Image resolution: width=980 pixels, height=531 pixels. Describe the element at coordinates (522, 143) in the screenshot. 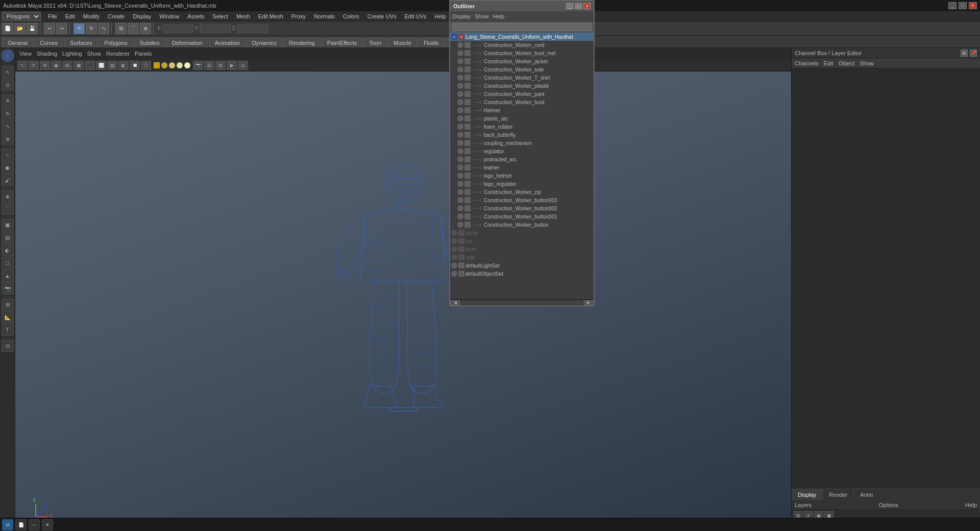

I see `outliner-item-coupling: ──o coupling_mechanism` at that location.